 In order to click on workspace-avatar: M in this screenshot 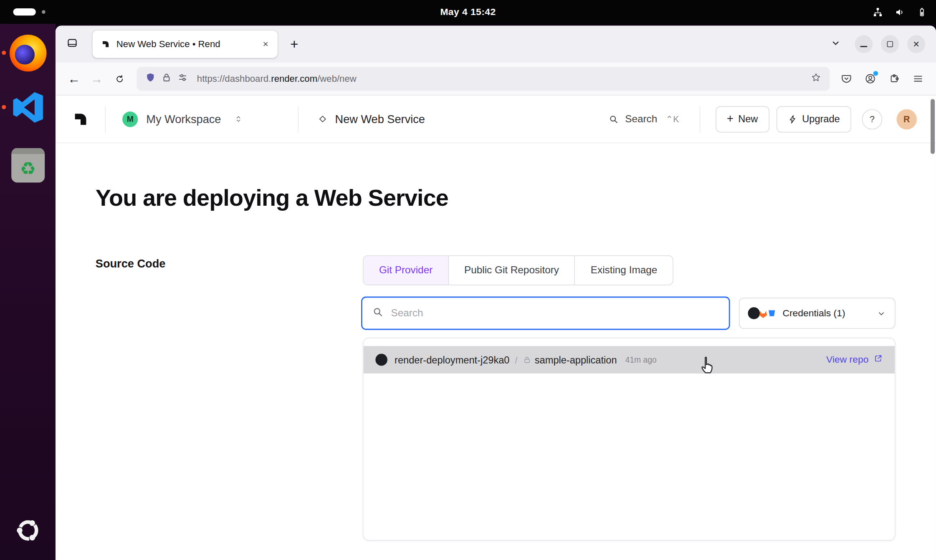, I will do `click(130, 119)`.